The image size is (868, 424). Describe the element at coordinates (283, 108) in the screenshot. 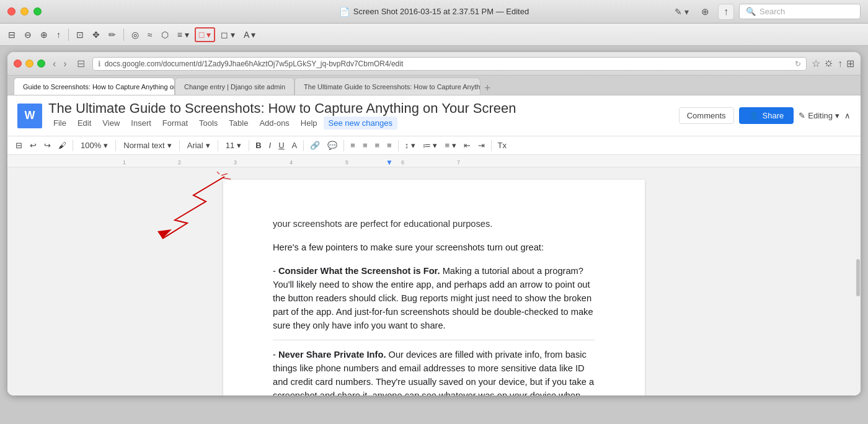

I see `document-title: The Ultimate Guide to Screenshots: How t…` at that location.